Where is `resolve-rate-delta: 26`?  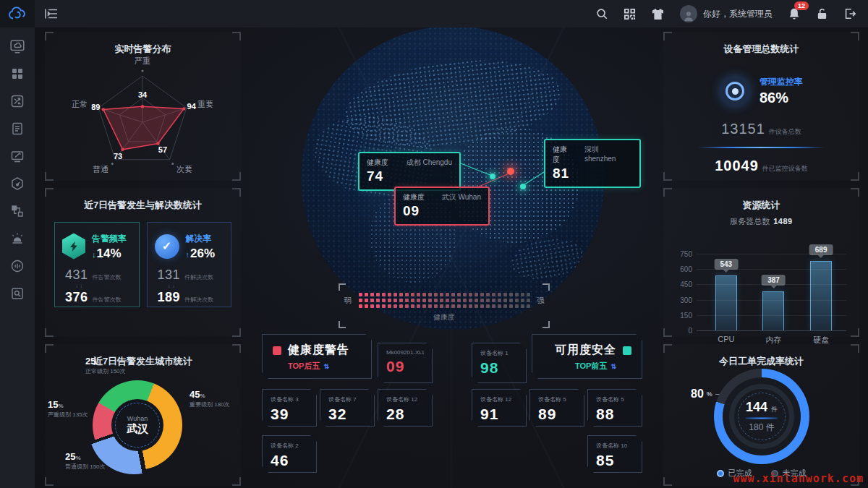
resolve-rate-delta: 26 is located at coordinates (197, 253).